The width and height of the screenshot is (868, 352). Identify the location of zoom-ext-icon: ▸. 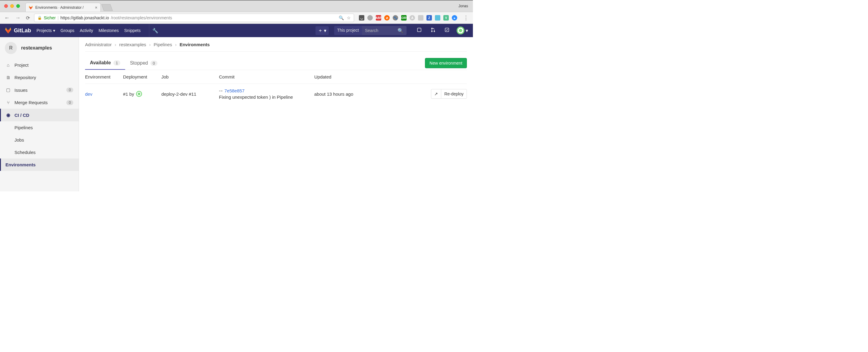
(455, 18).